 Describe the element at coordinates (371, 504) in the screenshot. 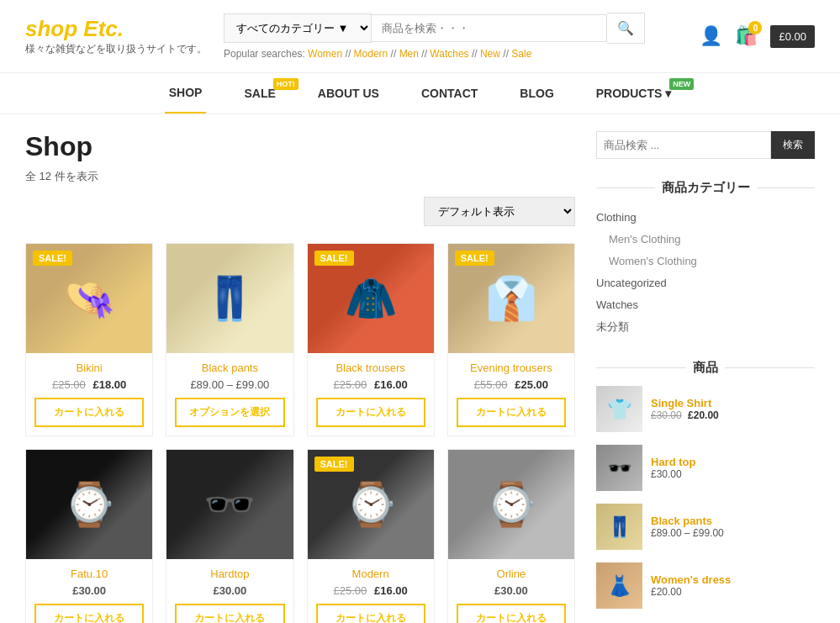

I see `product-image-modern: SALE! ⌚` at that location.